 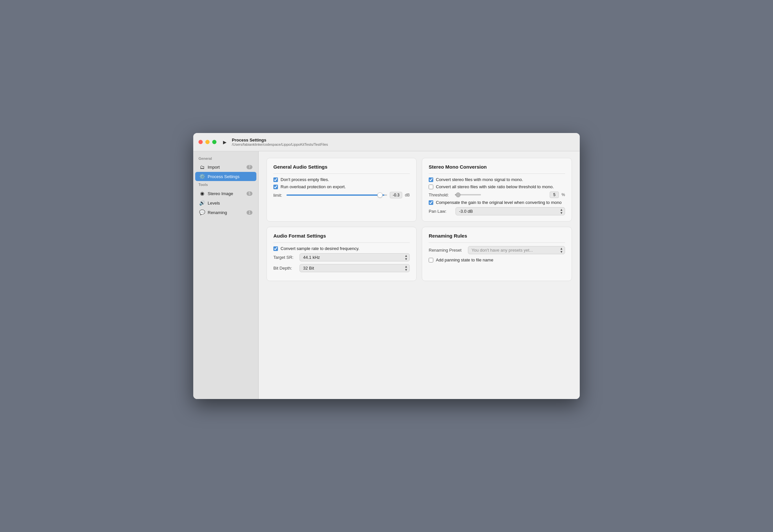 I want to click on limit-value: -0.3, so click(x=396, y=195).